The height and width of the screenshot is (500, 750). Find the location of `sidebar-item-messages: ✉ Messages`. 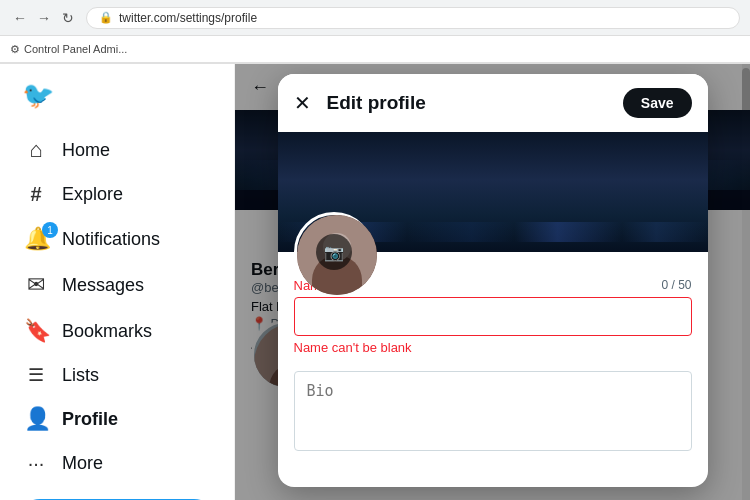

sidebar-item-messages: ✉ Messages is located at coordinates (117, 285).